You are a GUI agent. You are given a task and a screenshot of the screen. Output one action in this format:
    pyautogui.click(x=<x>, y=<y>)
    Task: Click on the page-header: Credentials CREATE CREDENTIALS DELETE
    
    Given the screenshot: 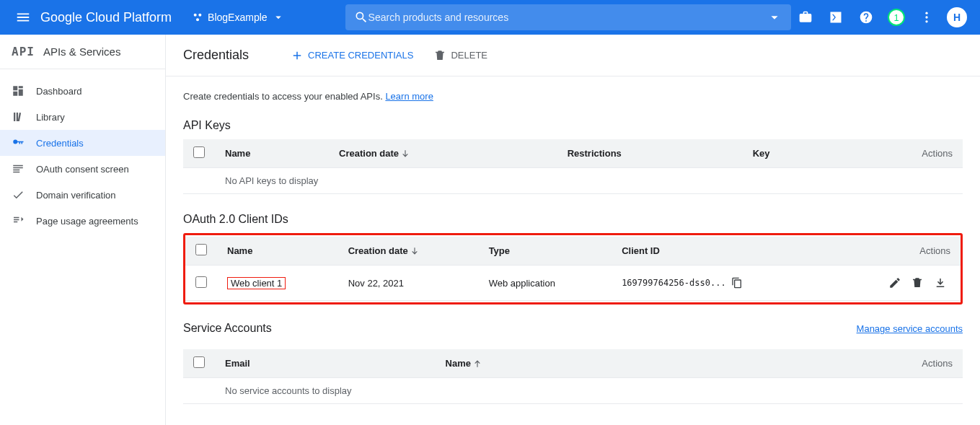 What is the action you would take?
    pyautogui.click(x=573, y=56)
    